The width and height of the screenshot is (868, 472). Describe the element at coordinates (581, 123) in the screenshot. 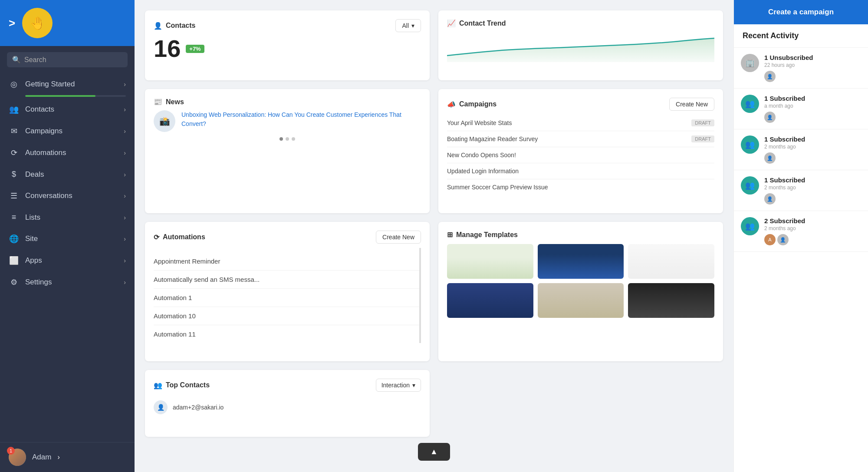

I see `campaign-item: Your April Website Stats DRAFT` at that location.